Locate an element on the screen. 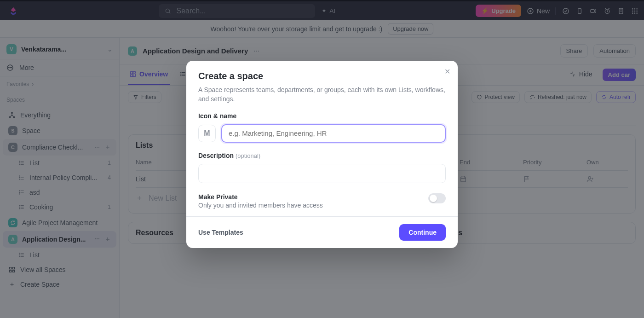  close-icon: ✕ is located at coordinates (447, 72).